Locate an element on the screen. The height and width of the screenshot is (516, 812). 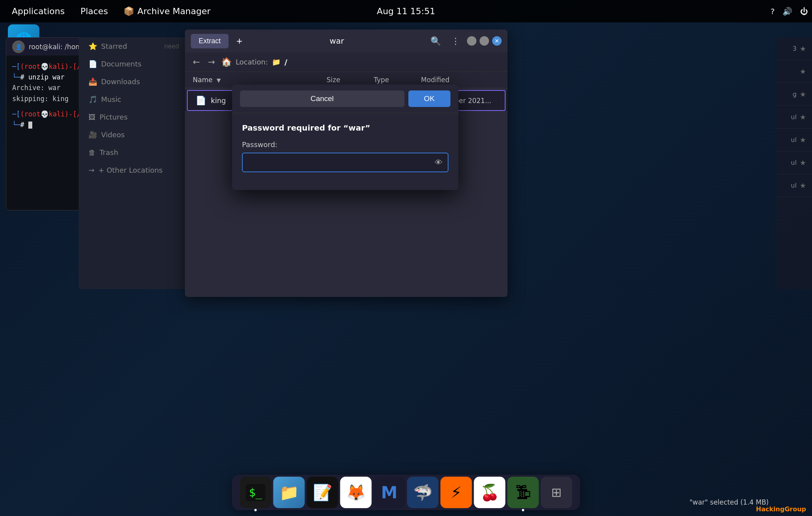
sort-icon: ▼ is located at coordinates (219, 80).